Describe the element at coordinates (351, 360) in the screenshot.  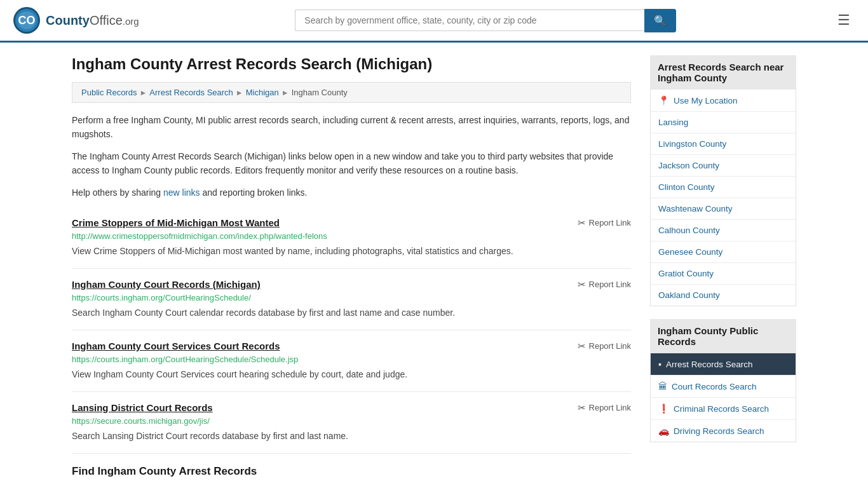
I see `link-card-2-url: https://courts.ingham.org/CourtHearingSc…` at that location.